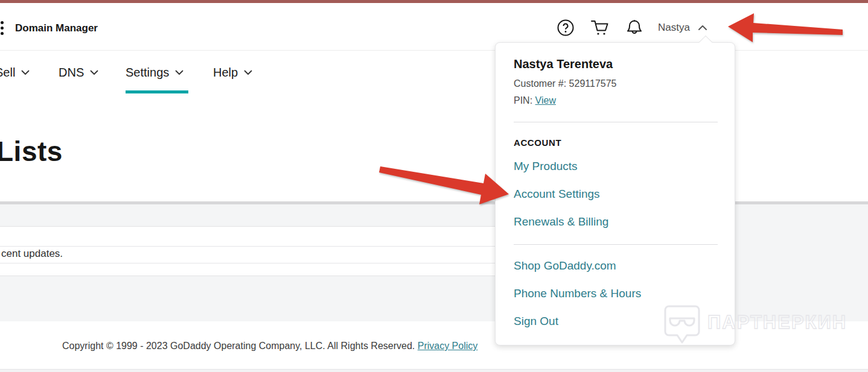 This screenshot has height=372, width=868. I want to click on menu-item-sign-out: Sign Out, so click(536, 321).